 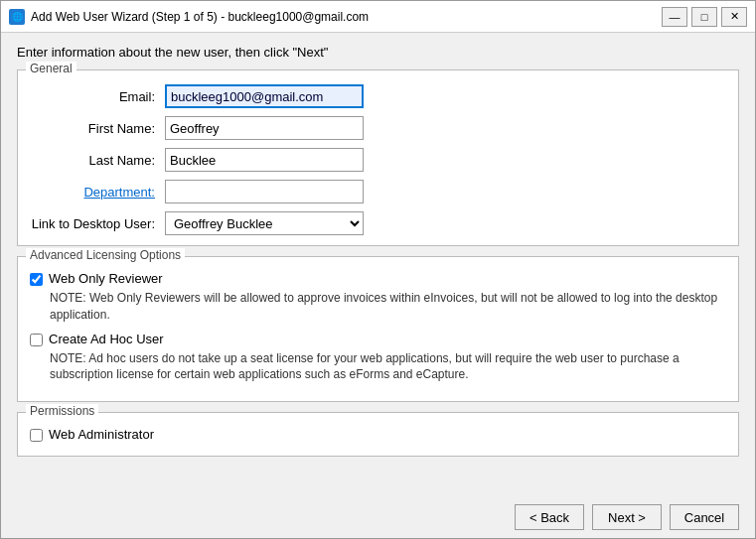 I want to click on back-button: < Back, so click(x=549, y=517).